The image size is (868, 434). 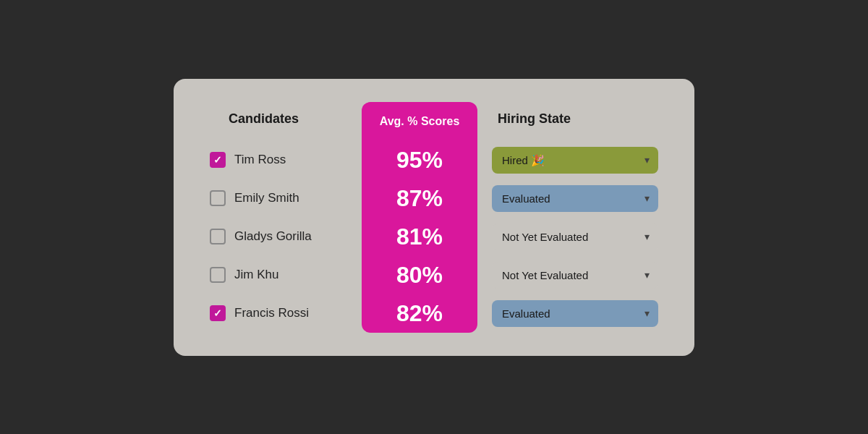 I want to click on checkbox-tim-ross, so click(x=218, y=160).